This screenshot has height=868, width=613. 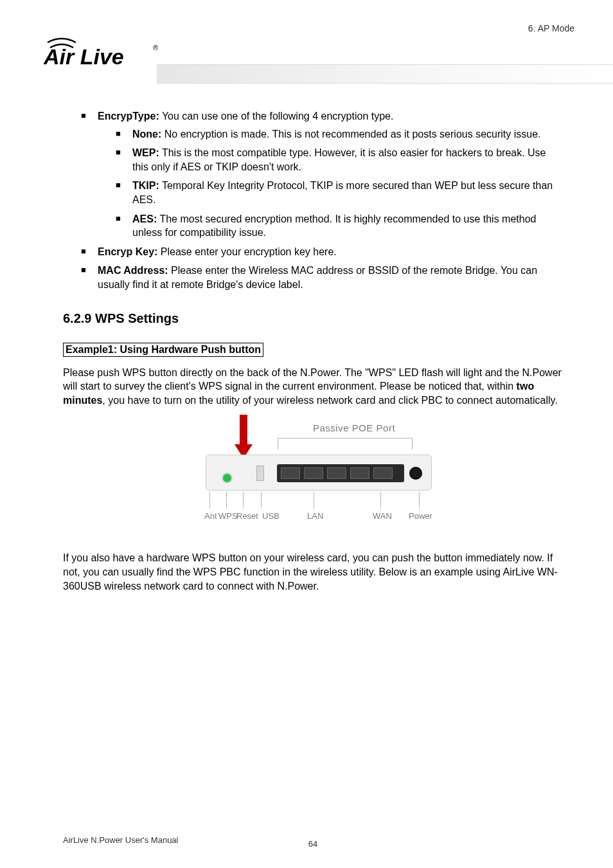 I want to click on usb-port-icon, so click(x=260, y=473).